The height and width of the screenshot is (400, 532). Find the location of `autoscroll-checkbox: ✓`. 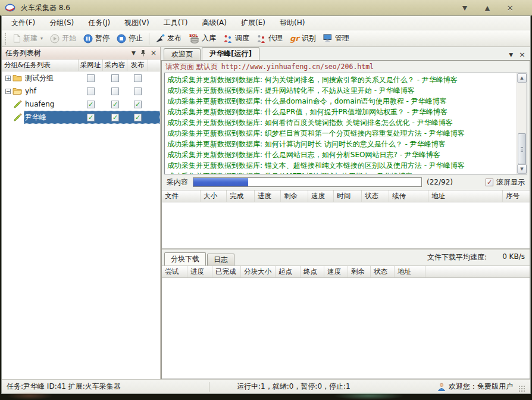

autoscroll-checkbox: ✓ is located at coordinates (489, 182).